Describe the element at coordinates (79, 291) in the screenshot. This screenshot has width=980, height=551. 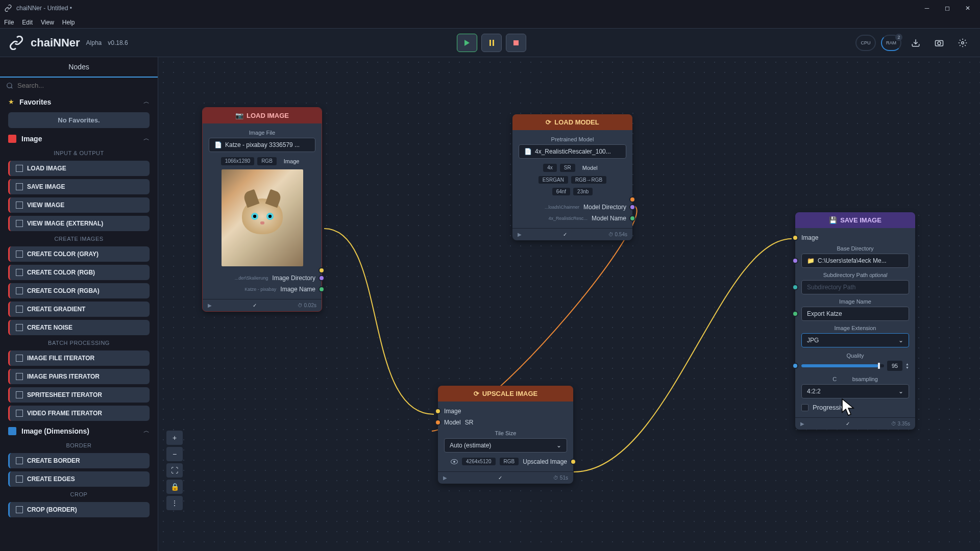
I see `sidebar-item-cc-rgba: CREATE COLOR (RGBA)` at that location.